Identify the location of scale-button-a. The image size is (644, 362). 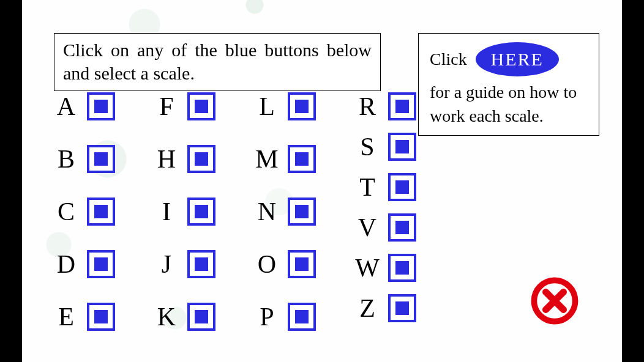
(101, 106).